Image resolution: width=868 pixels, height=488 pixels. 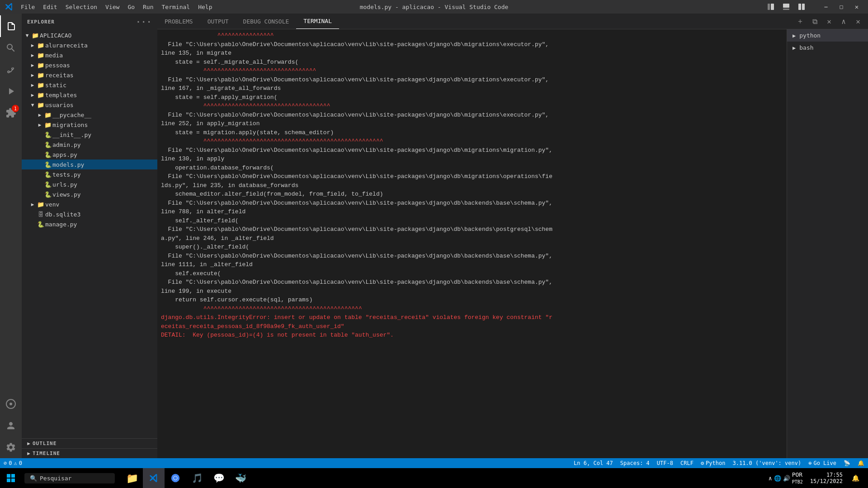 I want to click on tab-problems: PROBLEMS, so click(x=179, y=21).